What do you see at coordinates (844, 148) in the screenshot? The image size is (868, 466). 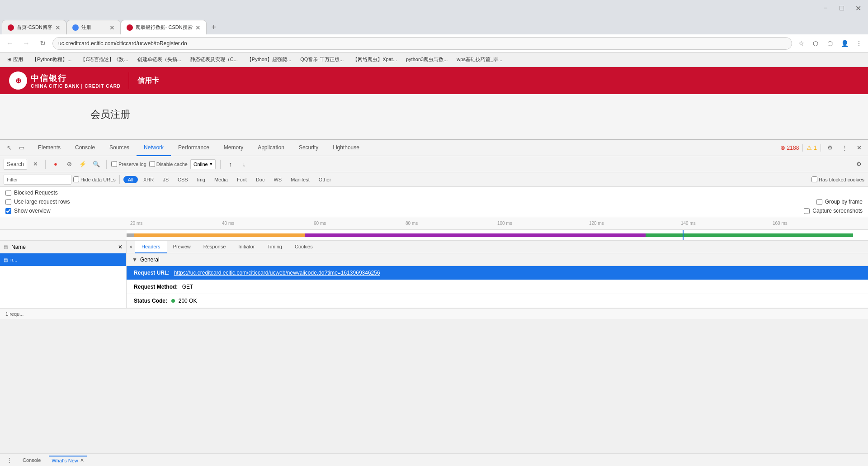 I see `devtools-more-icon: ⋮` at bounding box center [844, 148].